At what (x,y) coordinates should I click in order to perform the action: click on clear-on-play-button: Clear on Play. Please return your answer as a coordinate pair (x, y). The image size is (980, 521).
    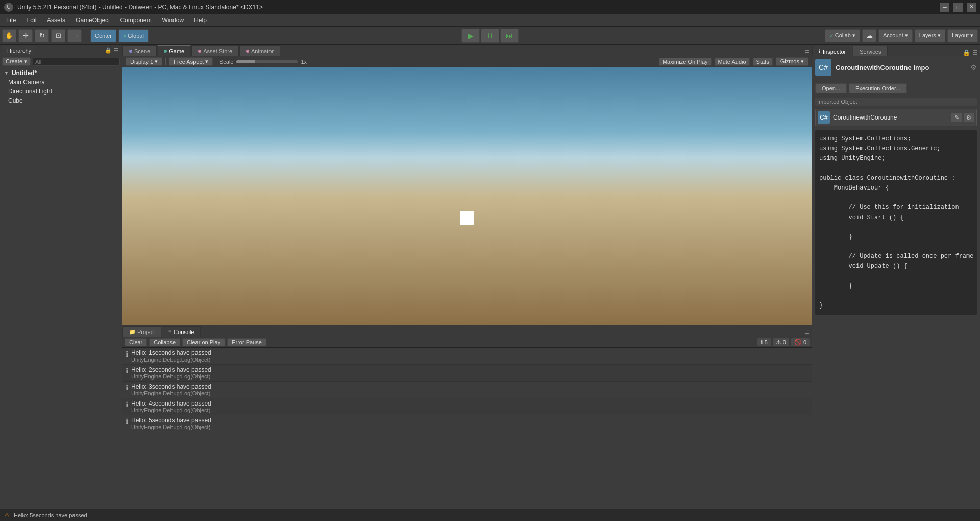
    Looking at the image, I should click on (204, 342).